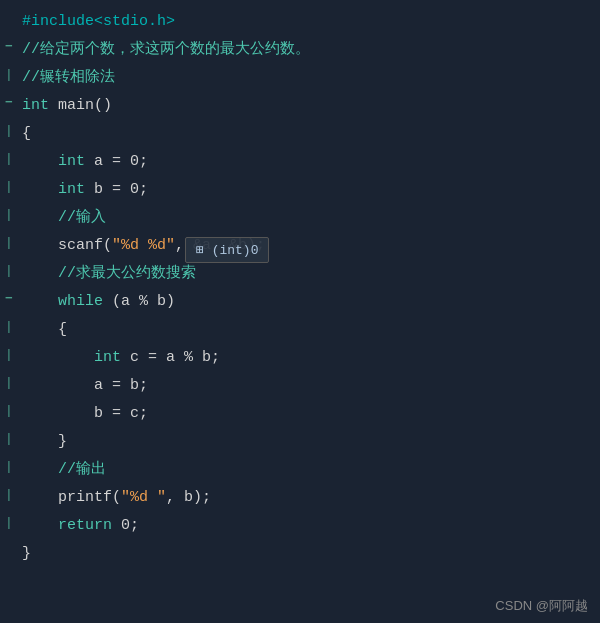 This screenshot has width=600, height=623. What do you see at coordinates (300, 190) in the screenshot?
I see `code-line: | int b = 0;` at bounding box center [300, 190].